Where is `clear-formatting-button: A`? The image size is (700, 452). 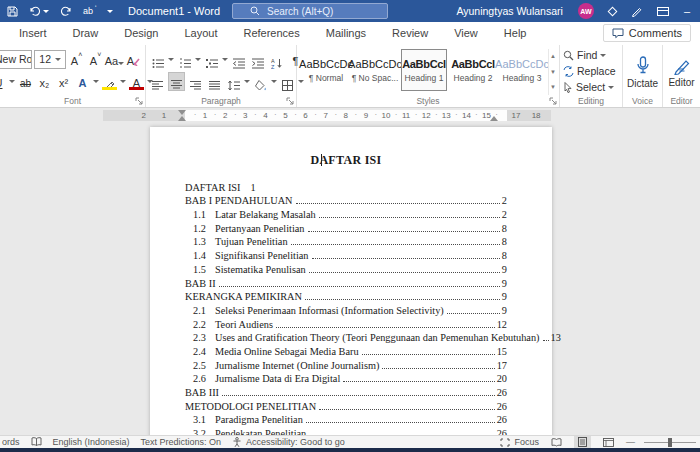
clear-formatting-button: A is located at coordinates (134, 60).